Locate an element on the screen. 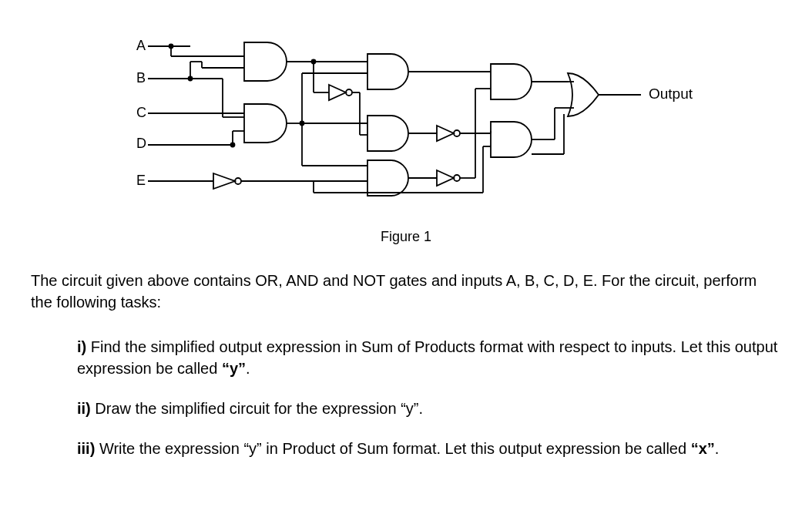 The image size is (812, 524). not-gate-e is located at coordinates (227, 181).